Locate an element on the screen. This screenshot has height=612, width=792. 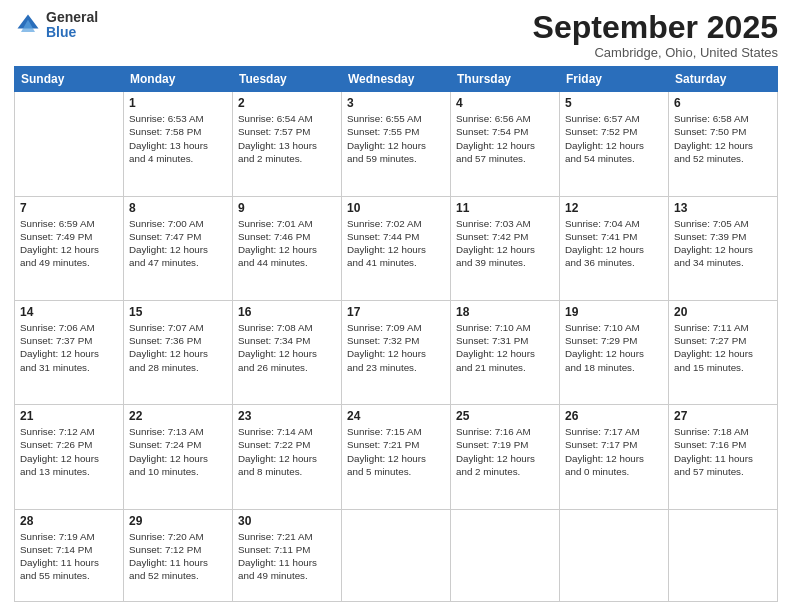
day-number: 8 is located at coordinates (178, 208).